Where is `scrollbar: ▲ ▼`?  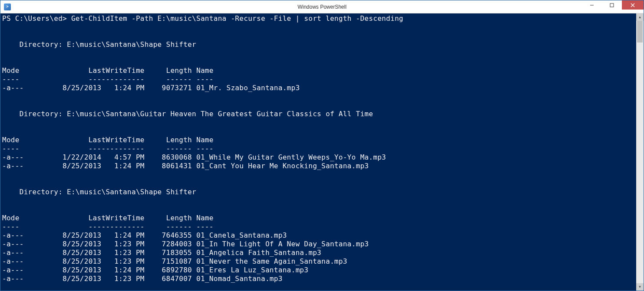 scrollbar: ▲ ▼ is located at coordinates (640, 152).